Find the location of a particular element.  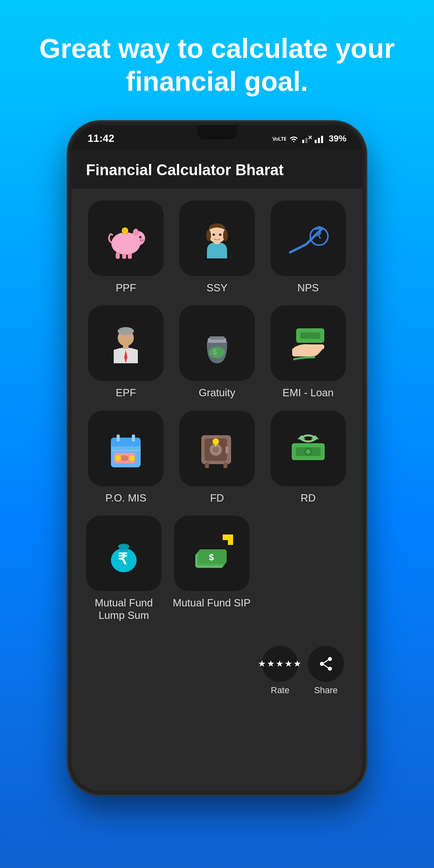

ppf-label: PPF is located at coordinates (126, 288).